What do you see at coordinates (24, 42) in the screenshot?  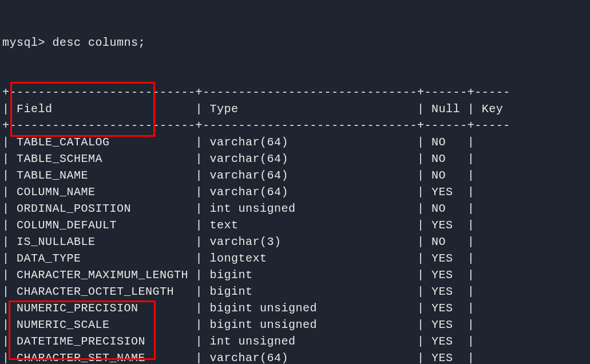 I see `mysql-prompt: mysql>` at bounding box center [24, 42].